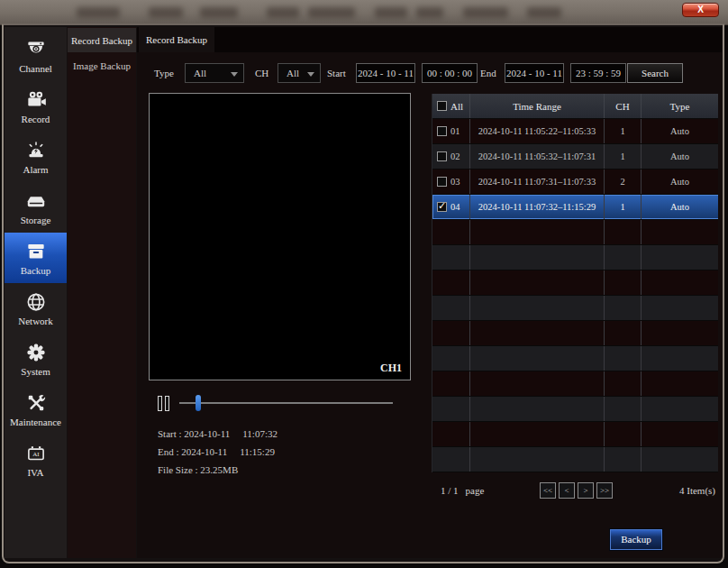 The height and width of the screenshot is (568, 728). Describe the element at coordinates (36, 353) in the screenshot. I see `gear-icon` at that location.